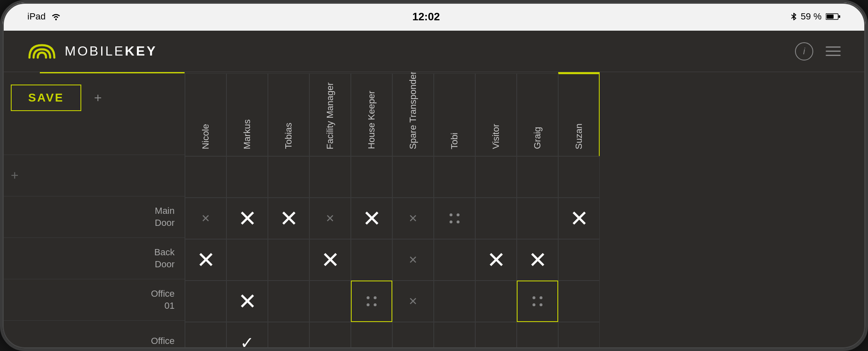 The width and height of the screenshot is (868, 351). I want to click on cell-main-door-nicole: ✕, so click(206, 218).